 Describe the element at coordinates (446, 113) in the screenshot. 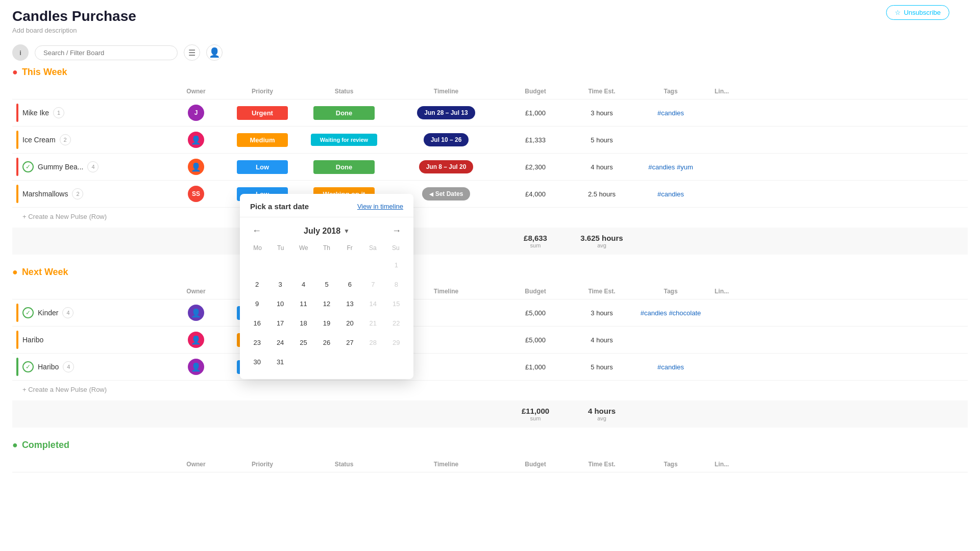

I see `timeline-badge: Jun 28 – Jul 13` at that location.